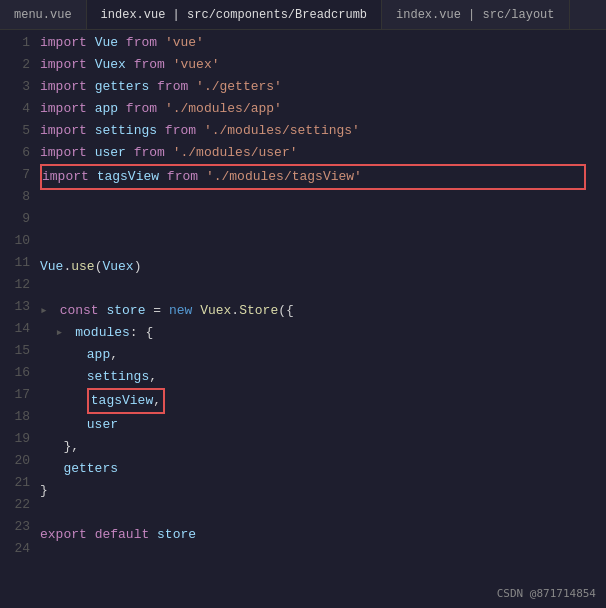 The width and height of the screenshot is (606, 608). What do you see at coordinates (323, 87) in the screenshot?
I see `code-line: import getters from './getters'` at bounding box center [323, 87].